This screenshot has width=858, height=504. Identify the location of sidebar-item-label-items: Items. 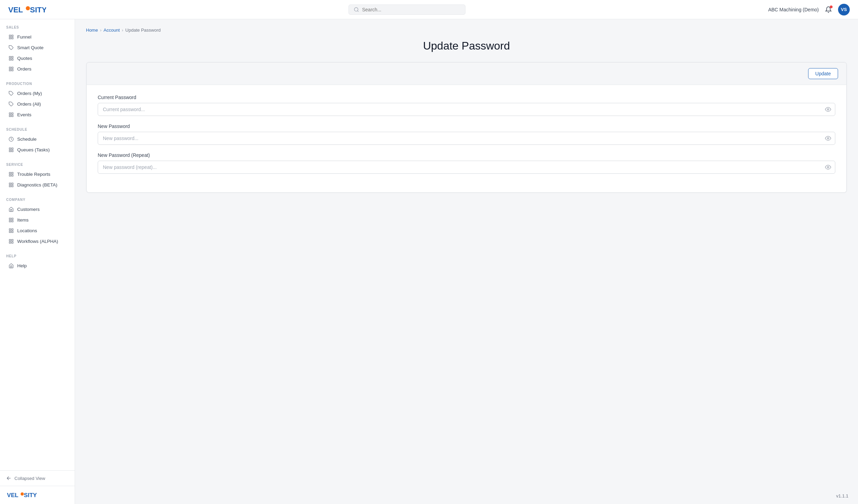
(23, 220).